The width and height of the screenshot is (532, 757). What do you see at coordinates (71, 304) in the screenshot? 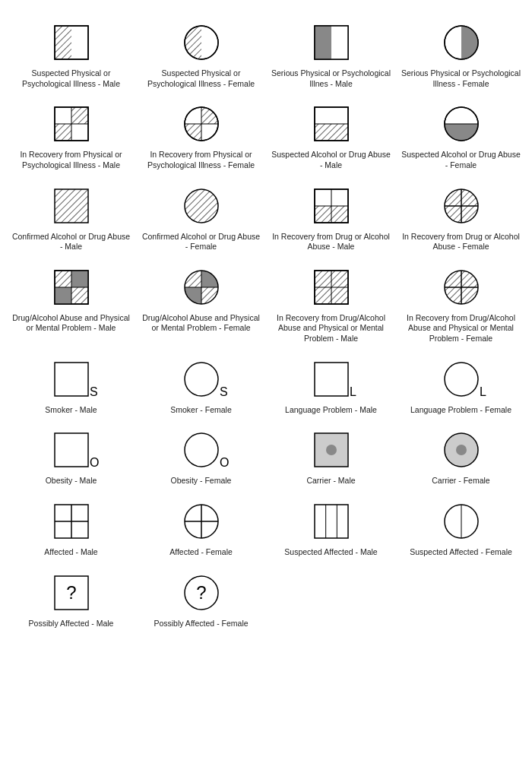
I see `drug-physical-male: Drug/Alcohol Abuse and Physical or Menta…` at bounding box center [71, 304].